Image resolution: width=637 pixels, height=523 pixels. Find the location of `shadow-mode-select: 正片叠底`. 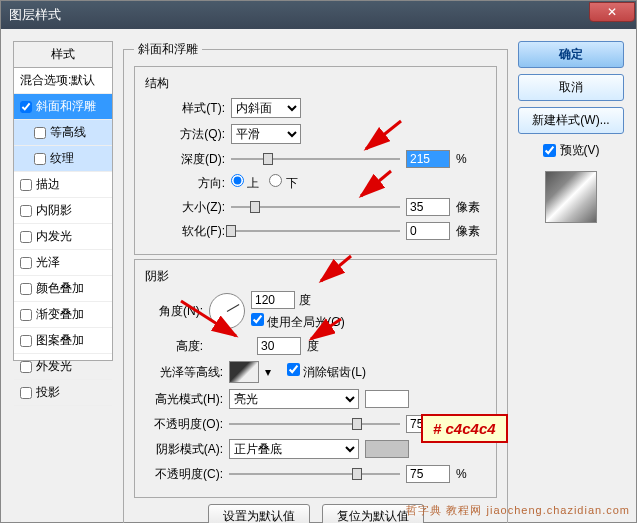

shadow-mode-select: 正片叠底 is located at coordinates (294, 449).